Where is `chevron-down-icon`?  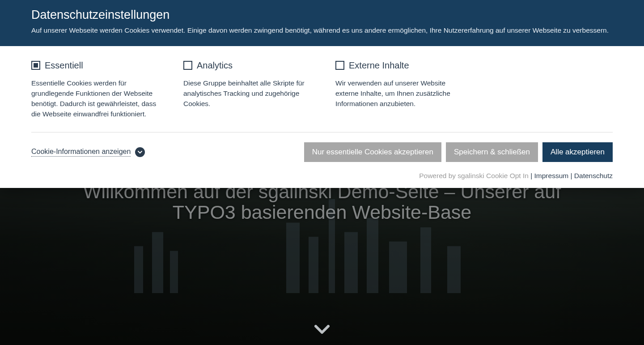
chevron-down-icon is located at coordinates (140, 152).